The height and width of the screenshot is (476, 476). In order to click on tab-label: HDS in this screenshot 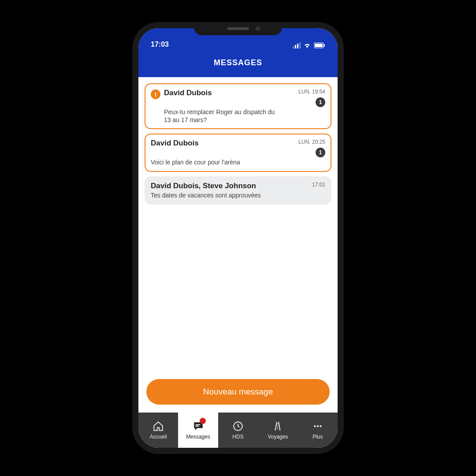, I will do `click(238, 437)`.